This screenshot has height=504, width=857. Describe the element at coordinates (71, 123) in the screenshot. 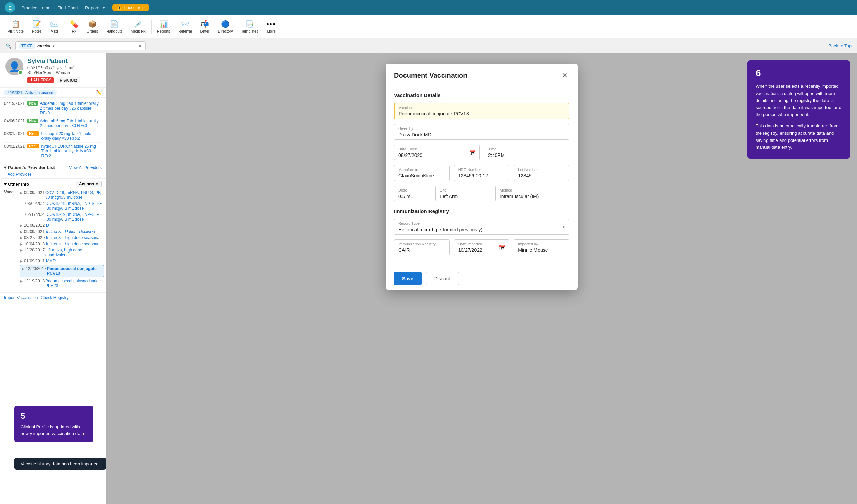

I see `item-text-2: Adderall 5 mg Tab 1 tablet orally 2 time…` at that location.